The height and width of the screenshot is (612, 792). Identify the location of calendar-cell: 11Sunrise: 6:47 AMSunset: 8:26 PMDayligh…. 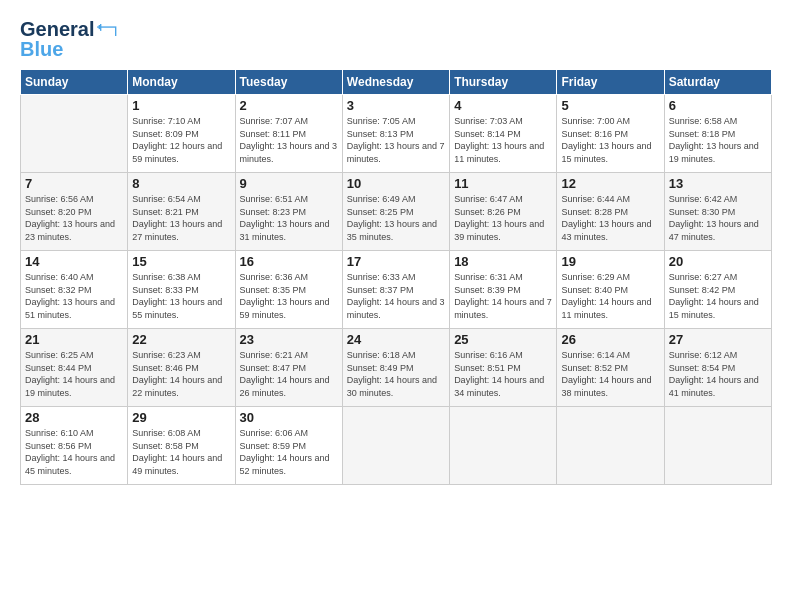
(504, 212).